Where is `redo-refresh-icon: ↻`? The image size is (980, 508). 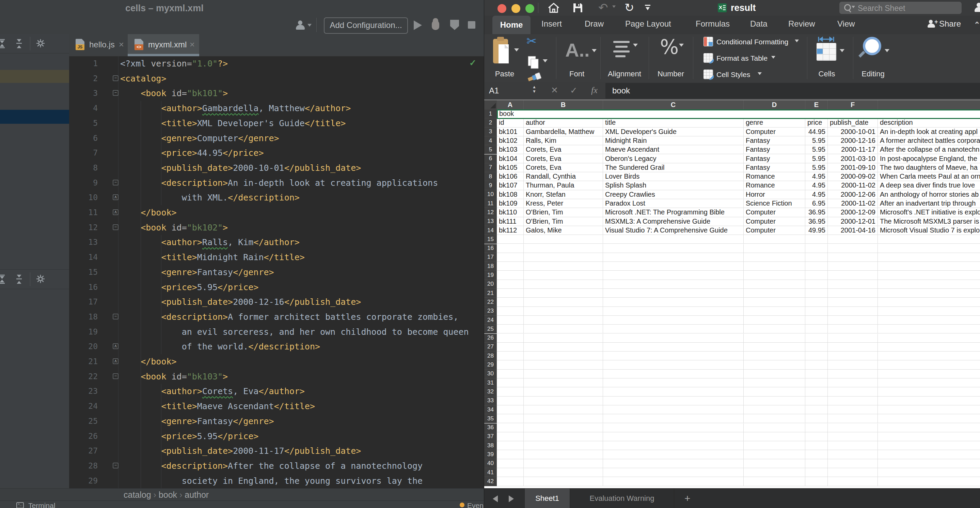
redo-refresh-icon: ↻ is located at coordinates (630, 8).